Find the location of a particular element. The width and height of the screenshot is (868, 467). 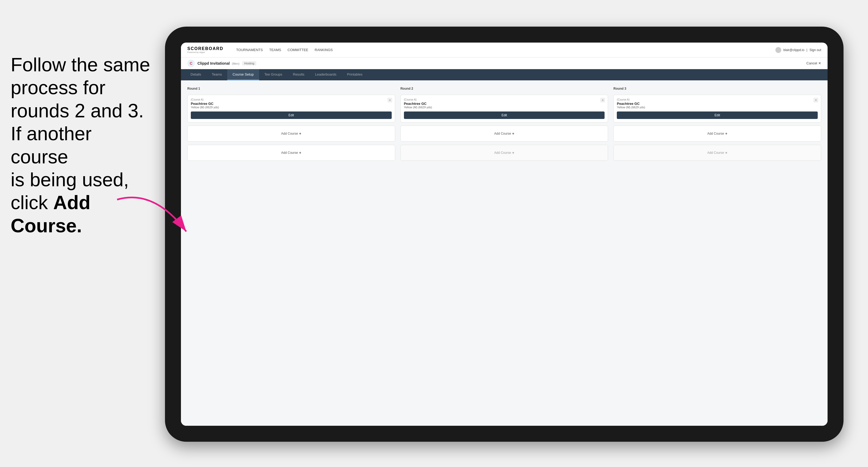

round-2-add-course-2: Add Course + is located at coordinates (504, 153).